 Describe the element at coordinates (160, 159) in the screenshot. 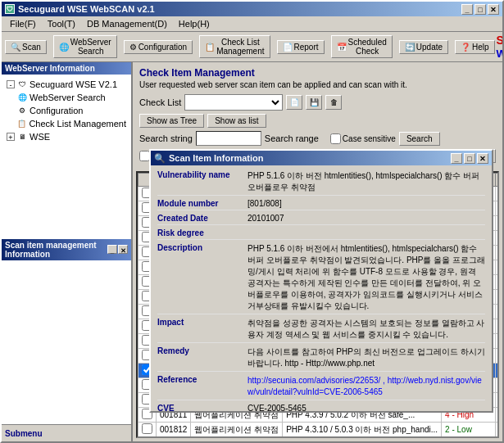

I see `dialog-icon: 🔍` at that location.